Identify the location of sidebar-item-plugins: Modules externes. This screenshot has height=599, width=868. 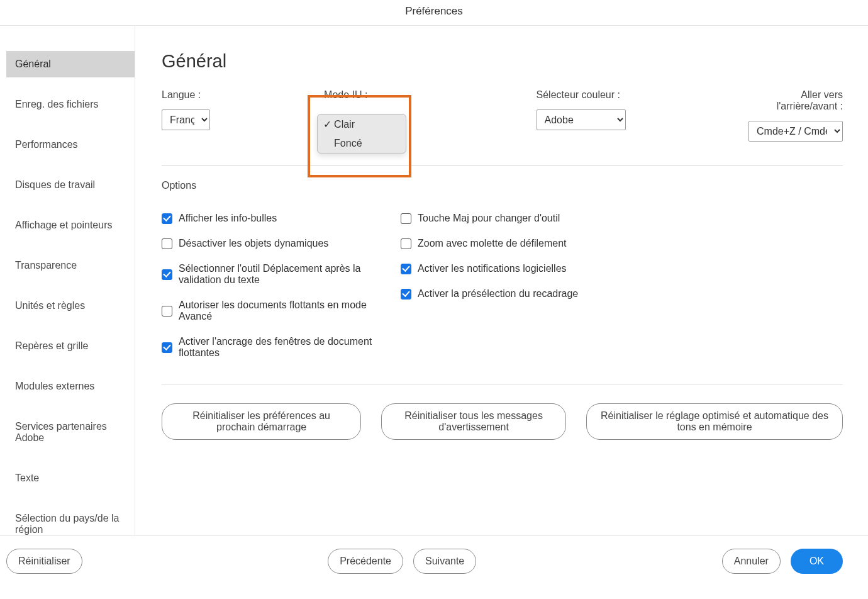
(70, 386).